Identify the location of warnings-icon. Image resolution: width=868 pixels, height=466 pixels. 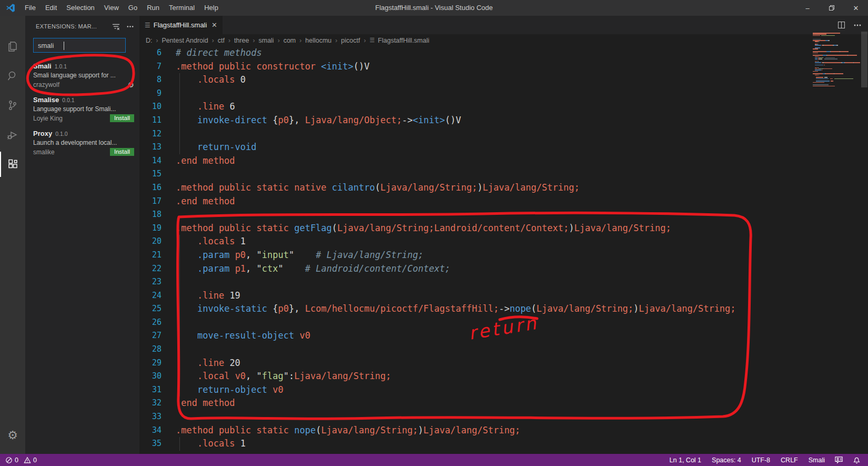
(27, 460).